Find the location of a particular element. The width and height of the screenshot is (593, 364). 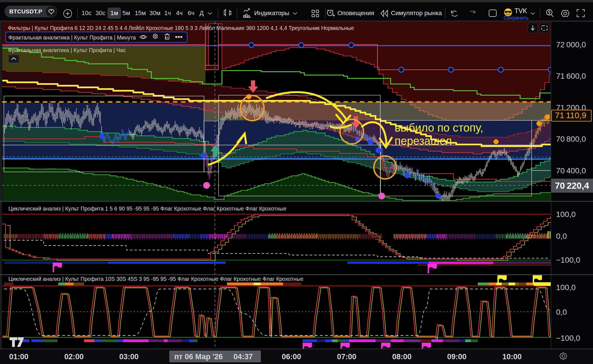

svg-text: 07:00 is located at coordinates (346, 357).